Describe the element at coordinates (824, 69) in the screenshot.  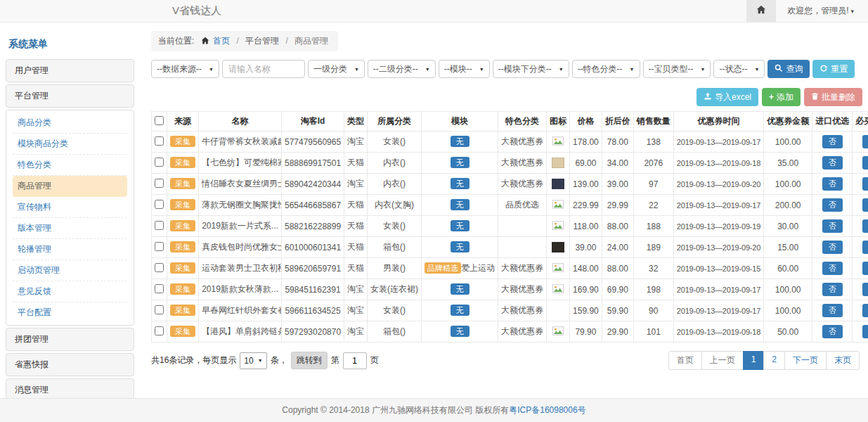
I see `refresh-icon` at that location.